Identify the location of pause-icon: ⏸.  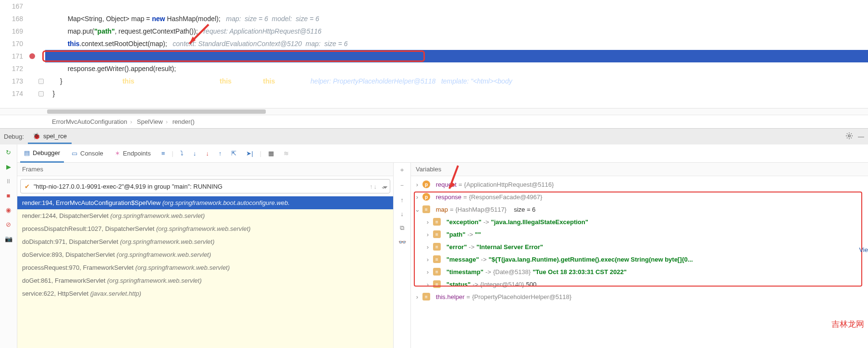
(9, 181).